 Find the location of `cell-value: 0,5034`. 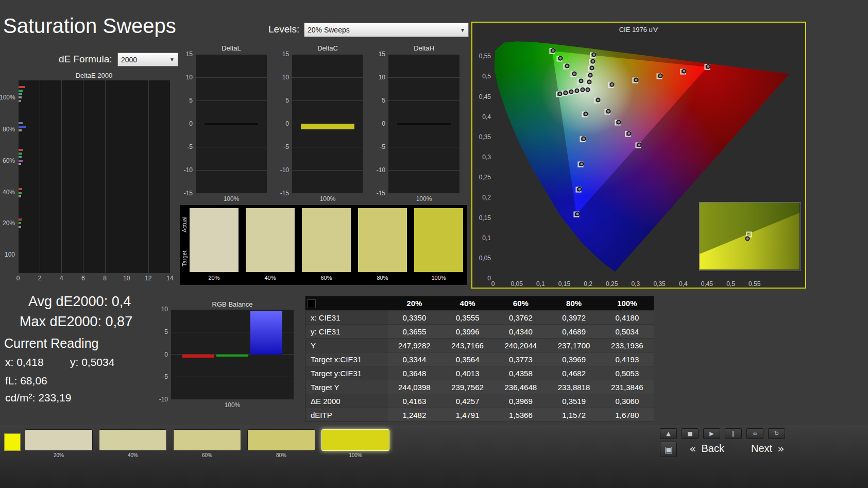

cell-value: 0,5034 is located at coordinates (627, 332).